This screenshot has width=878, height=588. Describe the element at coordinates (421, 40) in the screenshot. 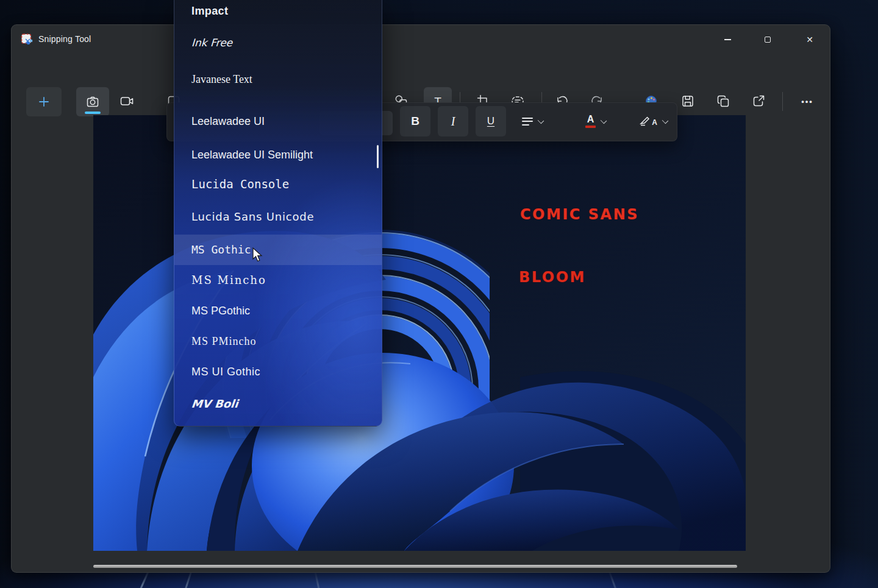

I see `titlebar: Snipping Tool ✕` at that location.